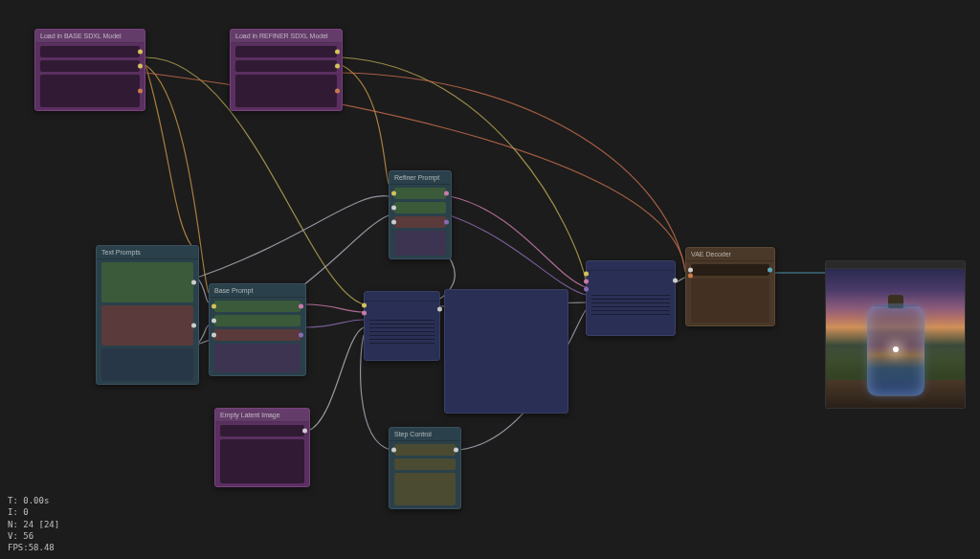 The image size is (980, 559). Describe the element at coordinates (286, 70) in the screenshot. I see `node-load-refiner-model: Load in REFINER SDXL Model` at that location.